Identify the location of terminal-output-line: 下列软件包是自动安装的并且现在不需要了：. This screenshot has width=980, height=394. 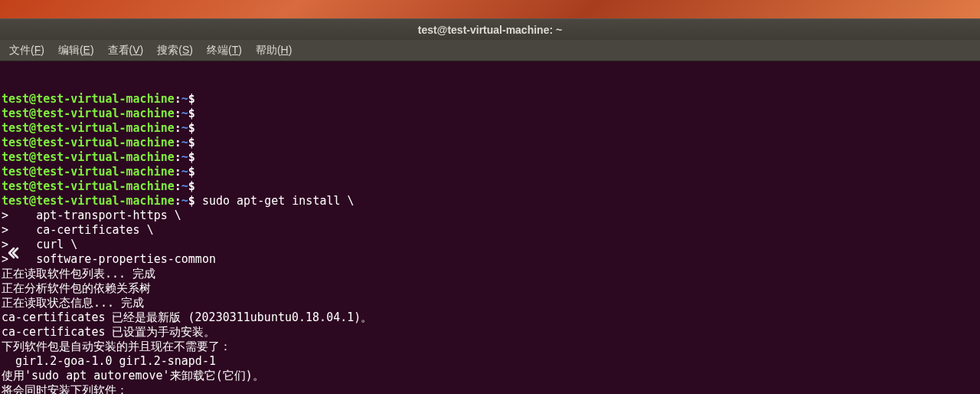
(490, 346).